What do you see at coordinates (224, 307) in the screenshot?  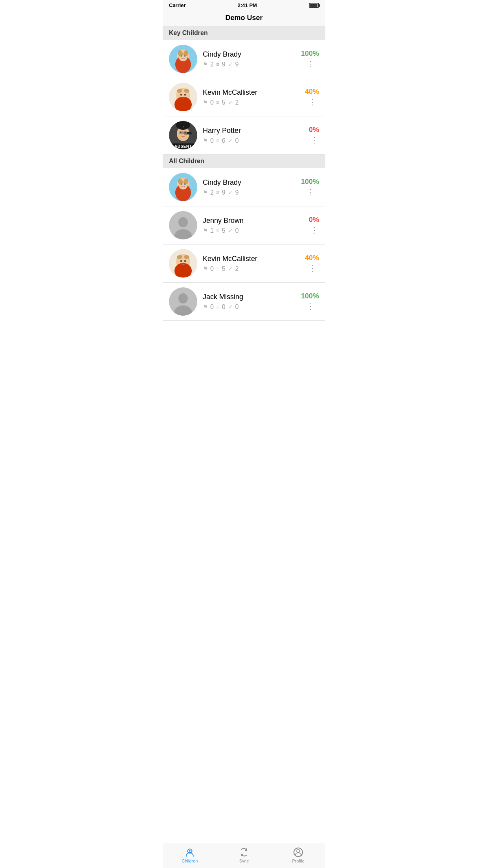 I see `task-count: 0` at bounding box center [224, 307].